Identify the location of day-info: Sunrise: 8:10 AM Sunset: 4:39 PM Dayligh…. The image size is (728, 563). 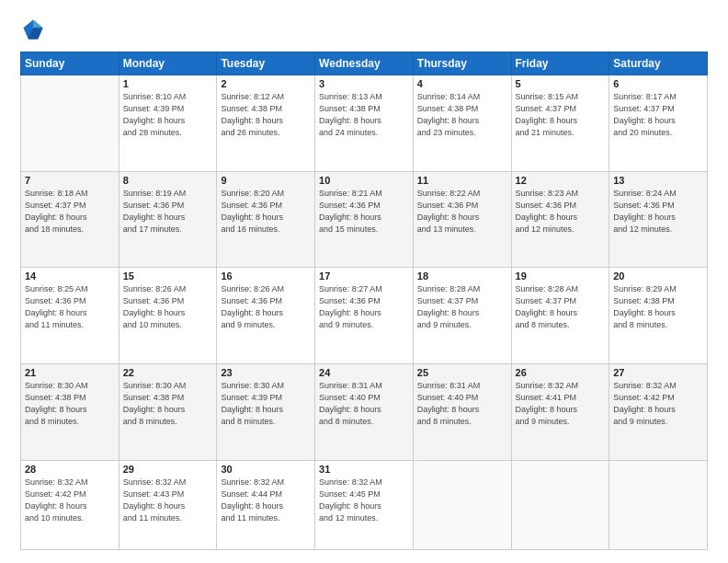
(168, 115).